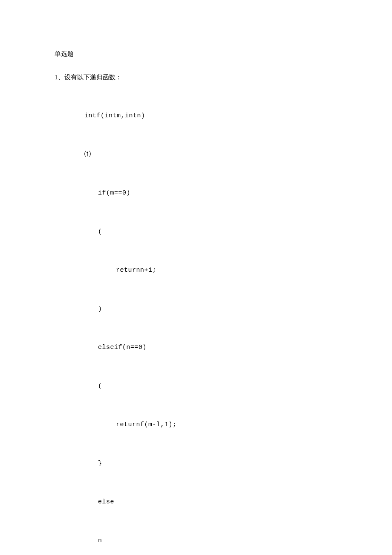 The height and width of the screenshot is (555, 392). What do you see at coordinates (196, 270) in the screenshot?
I see `code-line: returnn+1;` at bounding box center [196, 270].